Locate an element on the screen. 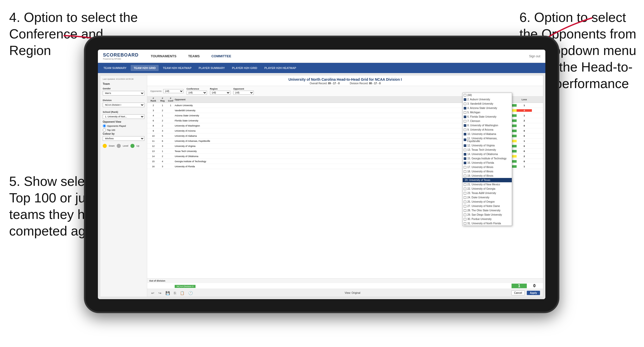  team-label: Team is located at coordinates (124, 84).